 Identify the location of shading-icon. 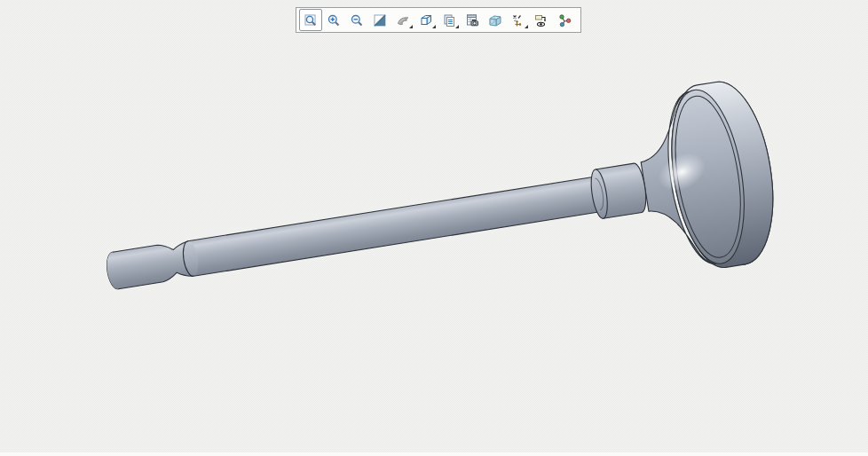
(403, 20).